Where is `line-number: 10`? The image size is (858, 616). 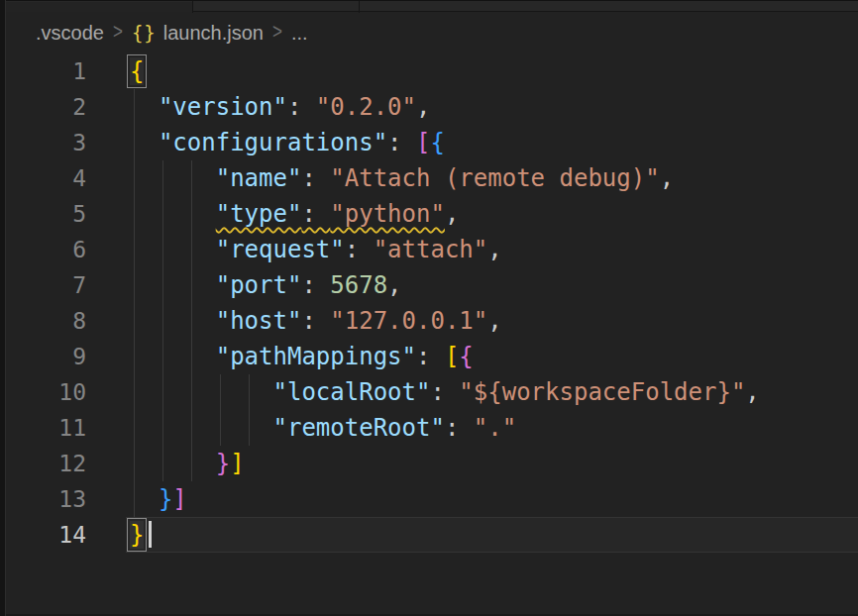 line-number: 10 is located at coordinates (46, 392).